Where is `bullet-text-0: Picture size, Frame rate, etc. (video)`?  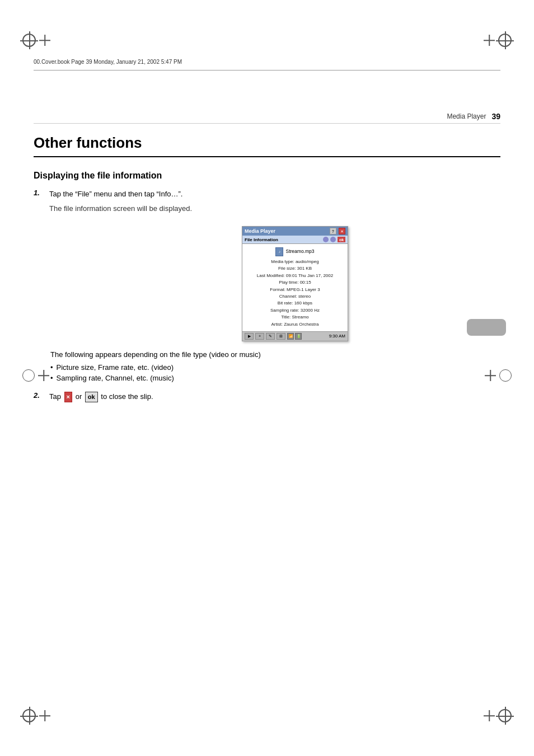
bullet-text-0: Picture size, Frame rate, etc. (video) is located at coordinates (115, 367).